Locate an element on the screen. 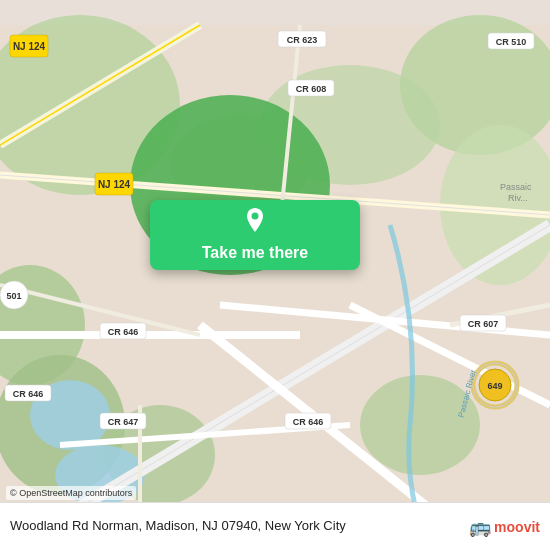  bottom-bar: Woodland Rd Norman, Madison, NJ 07940, N… is located at coordinates (275, 526).